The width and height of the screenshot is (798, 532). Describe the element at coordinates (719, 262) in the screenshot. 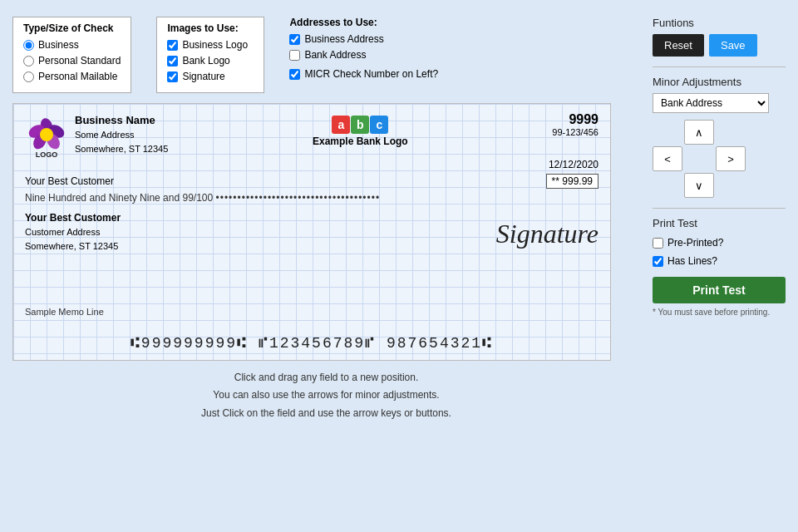

I see `has-lines-label: Has Lines?` at that location.